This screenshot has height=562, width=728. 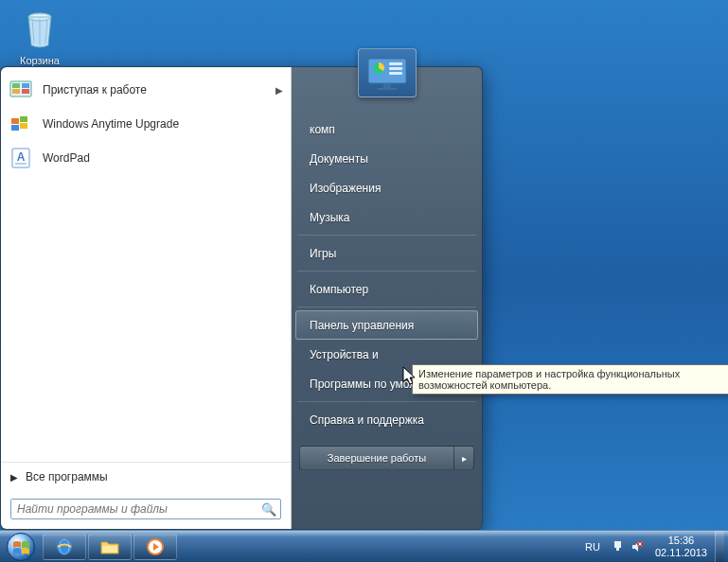 What do you see at coordinates (110, 547) in the screenshot?
I see `taskbar-button-explorer` at bounding box center [110, 547].